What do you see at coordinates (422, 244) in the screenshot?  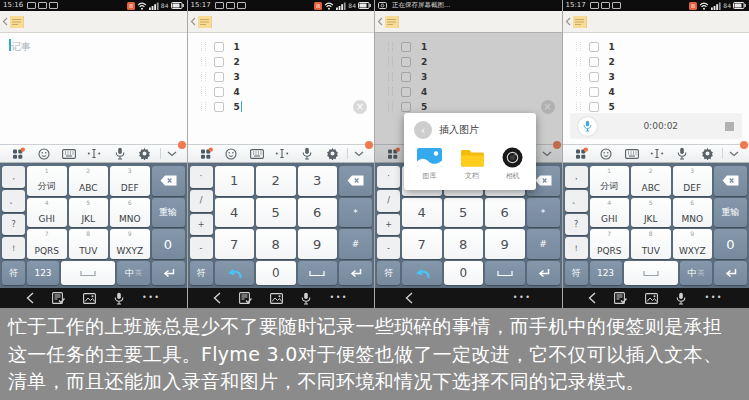 I see `key-7: 7` at bounding box center [422, 244].